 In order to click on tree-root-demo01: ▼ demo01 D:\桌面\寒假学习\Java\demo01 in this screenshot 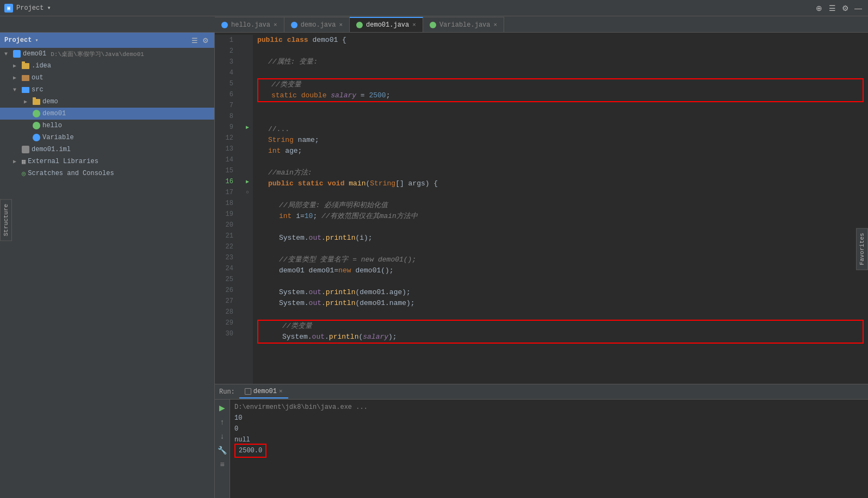, I will do `click(107, 54)`.